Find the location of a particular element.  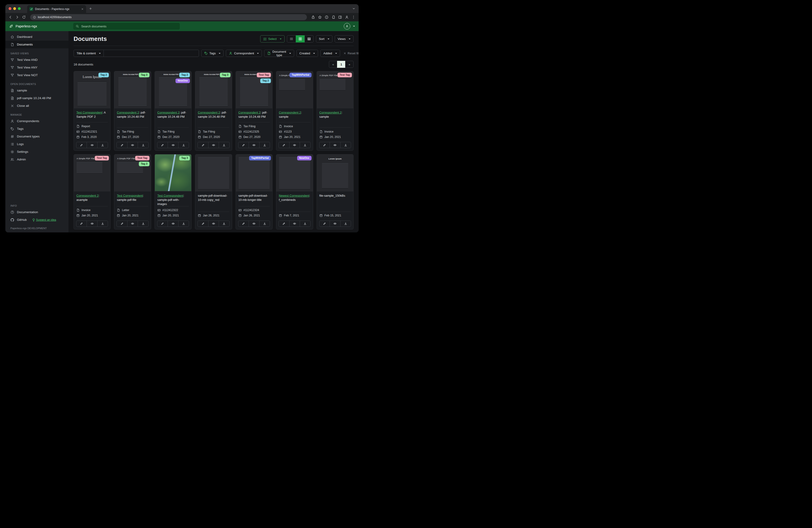

sidebar-item-test-view-and: Test View AND is located at coordinates (37, 60).